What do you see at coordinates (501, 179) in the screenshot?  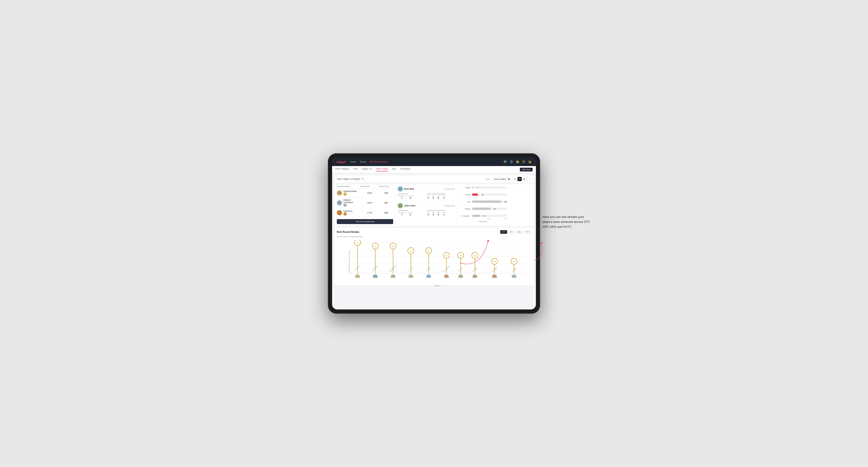 I see `period-select: Last 3 months` at bounding box center [501, 179].